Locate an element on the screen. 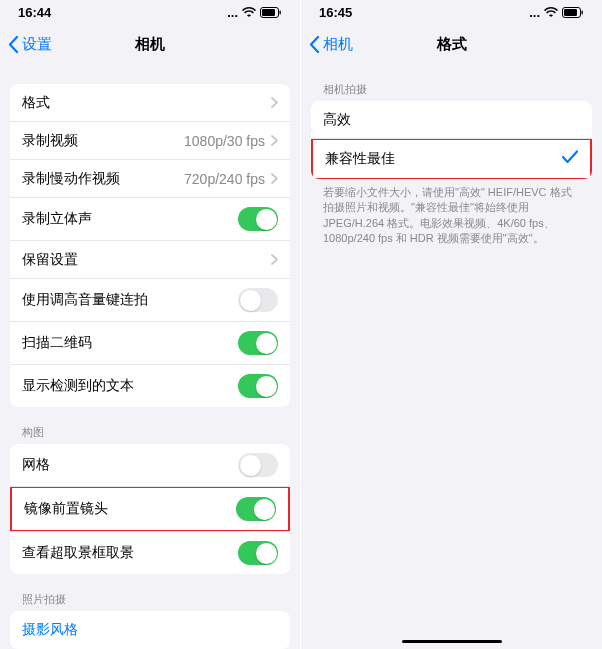 Image resolution: width=602 pixels, height=649 pixels. row-detail: 720p/240 fps is located at coordinates (231, 179).